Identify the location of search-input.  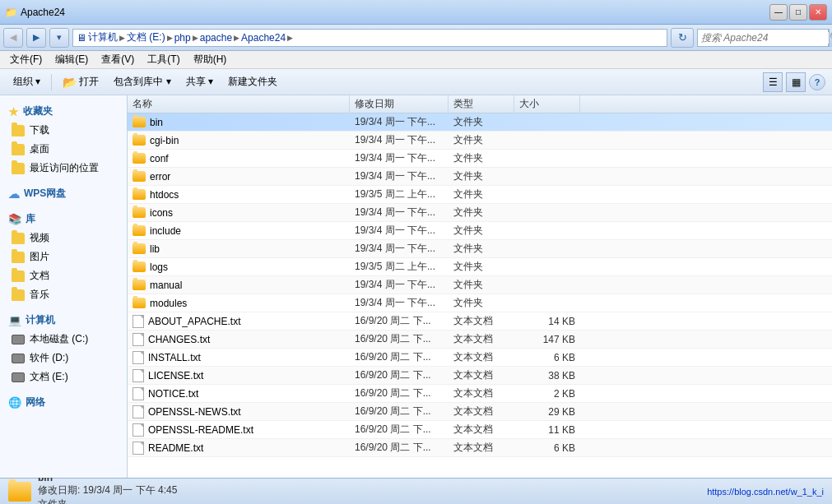
(764, 38).